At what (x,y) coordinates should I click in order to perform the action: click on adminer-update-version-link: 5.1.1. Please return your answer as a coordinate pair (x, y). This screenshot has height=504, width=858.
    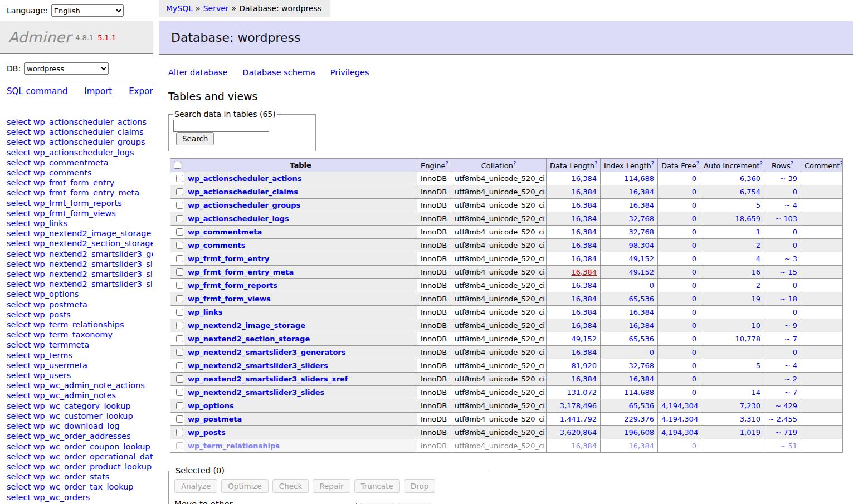
    Looking at the image, I should click on (107, 38).